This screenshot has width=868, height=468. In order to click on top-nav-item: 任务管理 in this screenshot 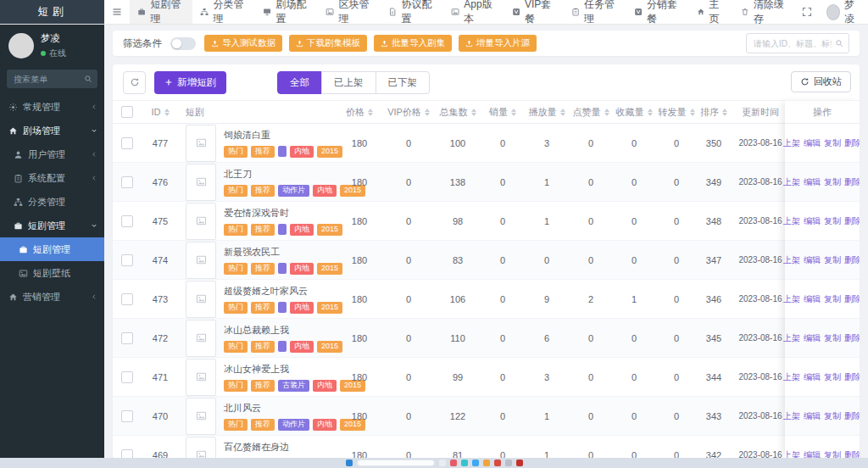, I will do `click(595, 12)`.